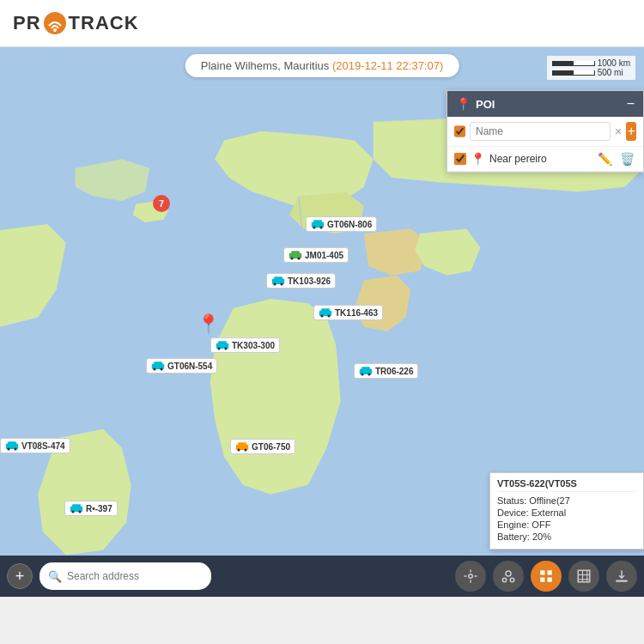 The height and width of the screenshot is (644, 644). I want to click on download-toolbar-button, so click(622, 576).